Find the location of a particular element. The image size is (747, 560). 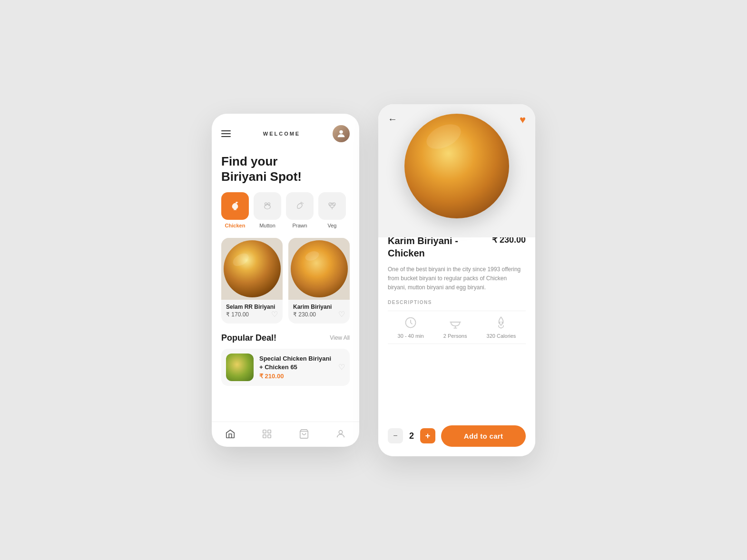

menu-icon is located at coordinates (226, 134).